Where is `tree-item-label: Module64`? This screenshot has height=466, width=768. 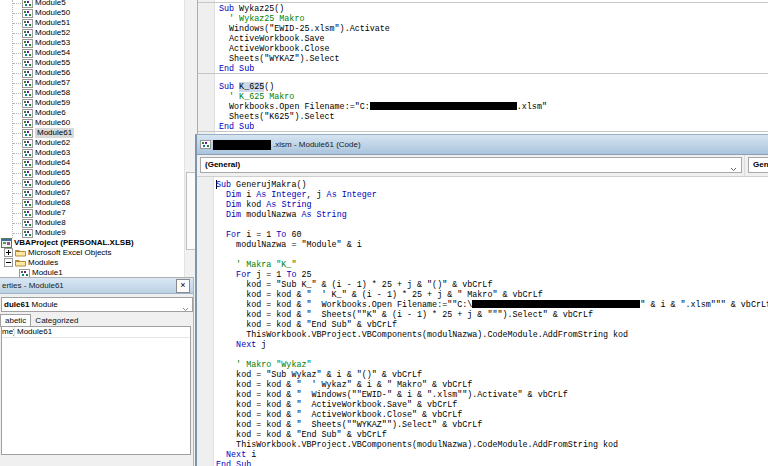
tree-item-label: Module64 is located at coordinates (52, 163).